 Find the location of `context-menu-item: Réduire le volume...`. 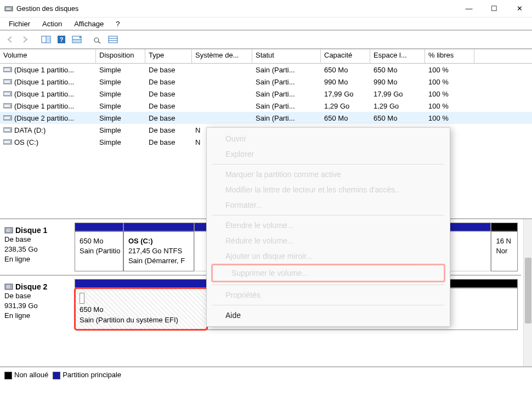

context-menu-item: Réduire le volume... is located at coordinates (328, 241).